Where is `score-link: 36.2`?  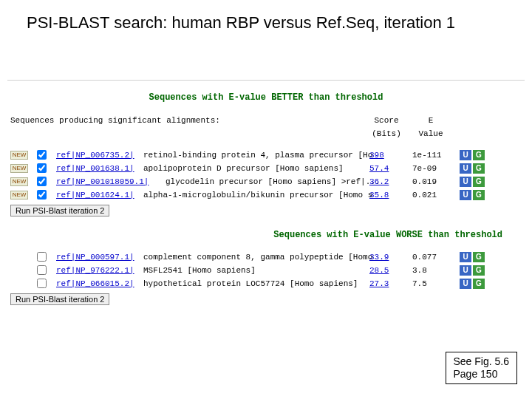
score-link: 36.2 is located at coordinates (386, 182).